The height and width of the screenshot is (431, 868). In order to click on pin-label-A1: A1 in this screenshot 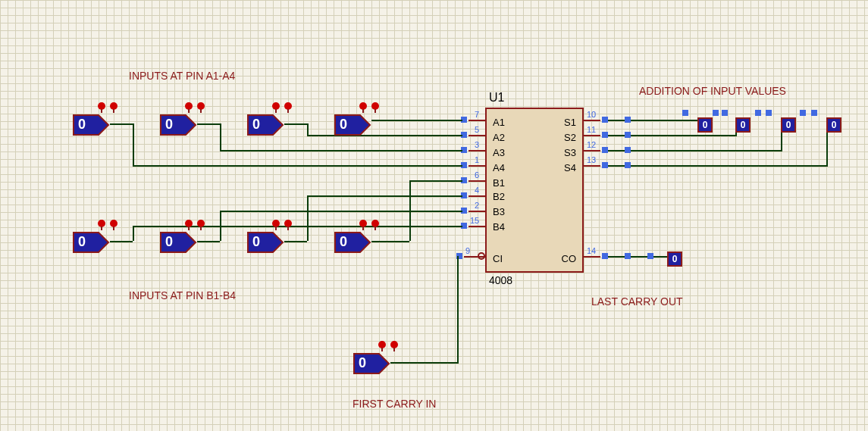, I will do `click(499, 123)`.